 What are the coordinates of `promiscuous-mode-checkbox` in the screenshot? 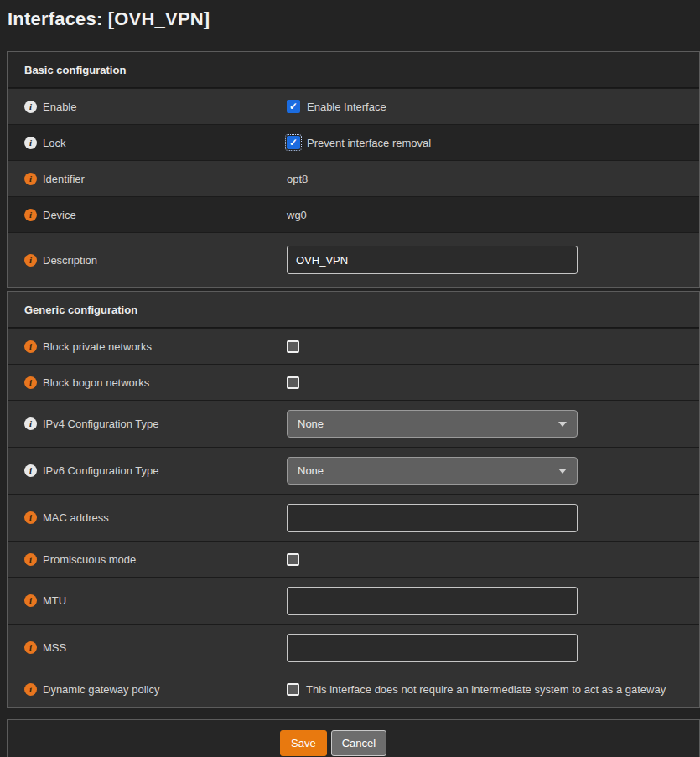 It's located at (293, 560).